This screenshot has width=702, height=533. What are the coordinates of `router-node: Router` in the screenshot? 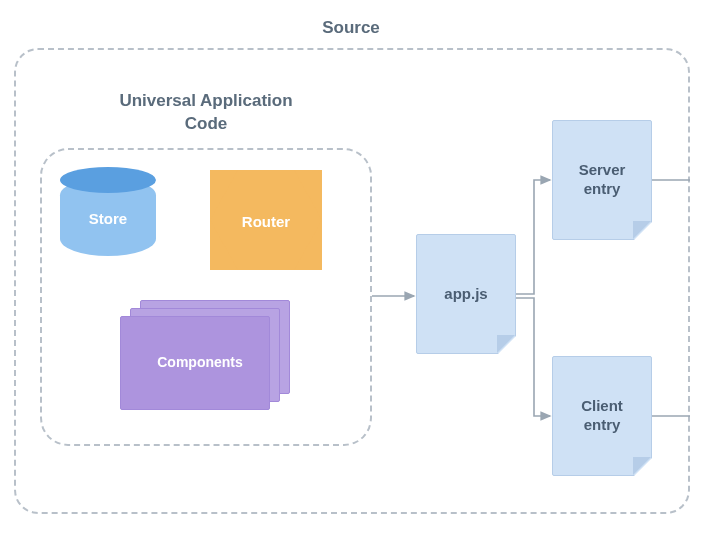 It's located at (266, 221).